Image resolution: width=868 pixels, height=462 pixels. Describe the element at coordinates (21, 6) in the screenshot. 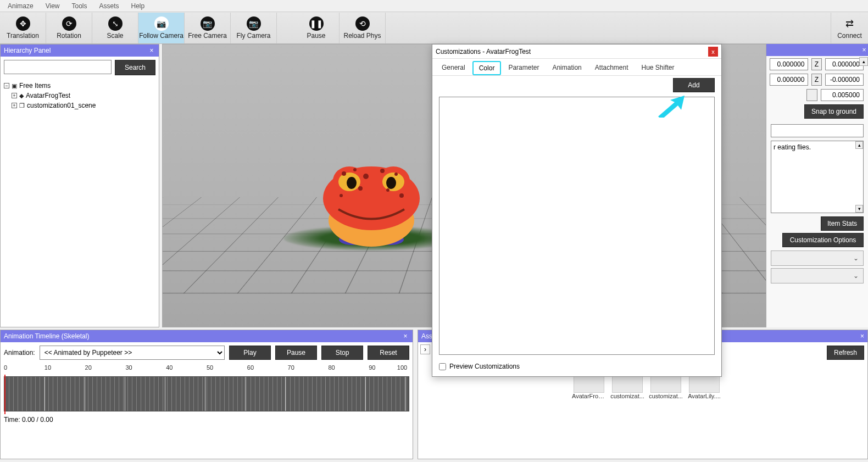

I see `menu-animaze: Animaze` at that location.